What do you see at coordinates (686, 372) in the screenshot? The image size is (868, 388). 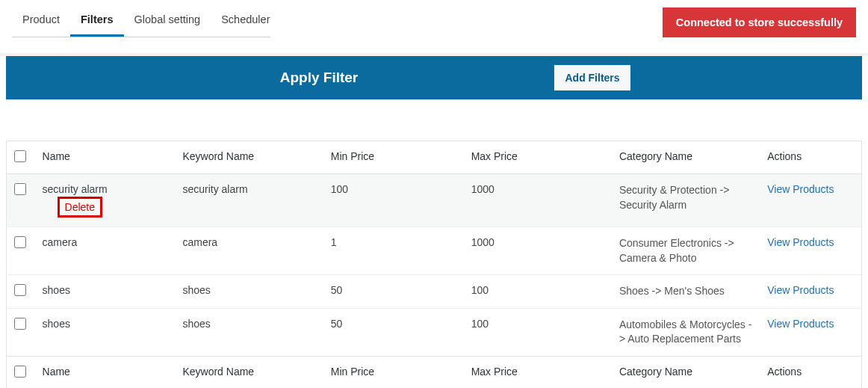 I see `col-footer-category: Category Name` at bounding box center [686, 372].